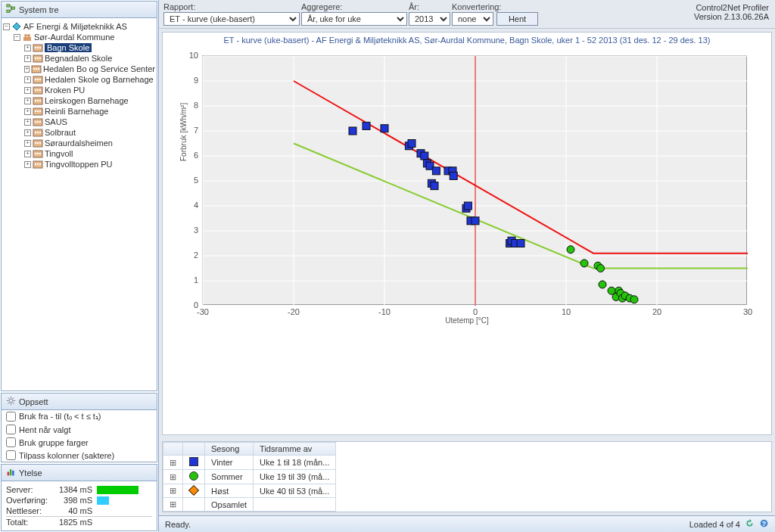  What do you see at coordinates (196, 180) in the screenshot?
I see `svg-text: 5` at bounding box center [196, 180].